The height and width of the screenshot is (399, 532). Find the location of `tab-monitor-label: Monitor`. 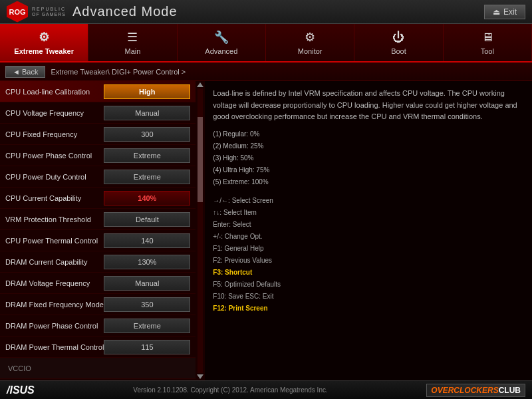

tab-monitor-label: Monitor is located at coordinates (310, 51).